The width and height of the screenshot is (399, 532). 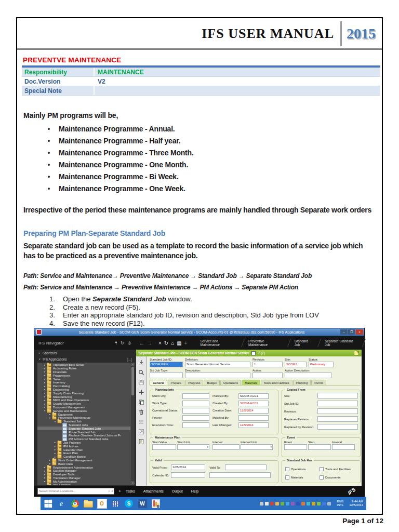 What do you see at coordinates (160, 343) in the screenshot?
I see `close-tab-icon: ×` at bounding box center [160, 343].